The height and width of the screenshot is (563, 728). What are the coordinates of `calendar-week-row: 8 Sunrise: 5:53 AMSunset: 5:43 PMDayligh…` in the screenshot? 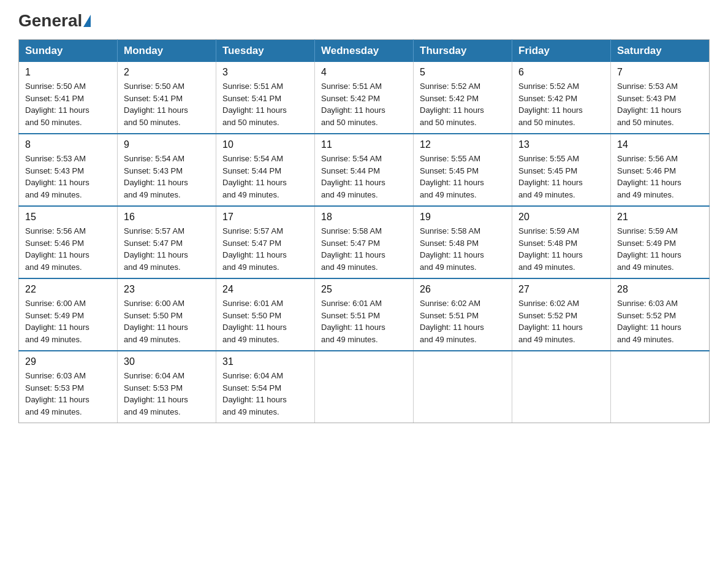 It's located at (364, 170).